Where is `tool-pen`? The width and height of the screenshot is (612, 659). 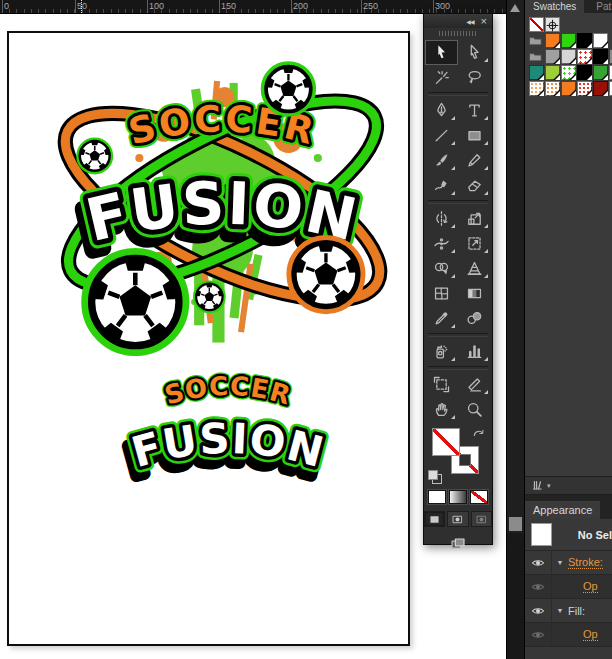 tool-pen is located at coordinates (442, 110).